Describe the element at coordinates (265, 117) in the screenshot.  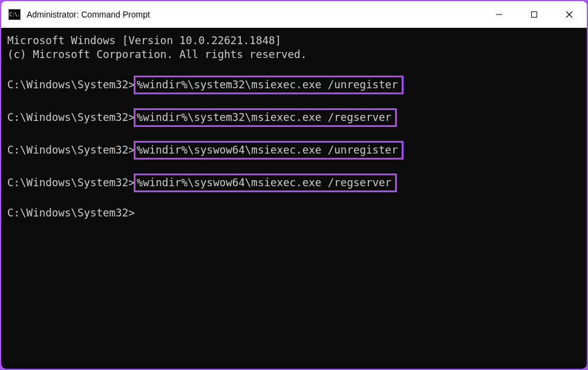
I see `command-highlighted: %windir%\system32\msiexec.exe /regserver` at that location.